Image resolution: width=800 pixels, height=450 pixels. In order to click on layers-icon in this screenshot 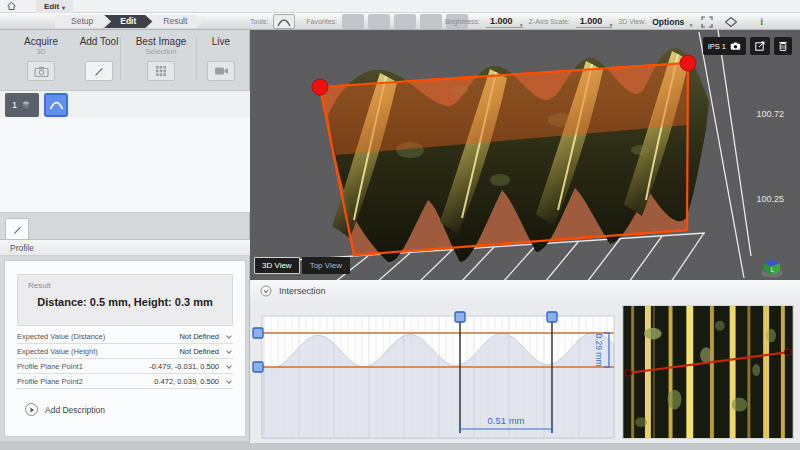, I will do `click(26, 104)`.